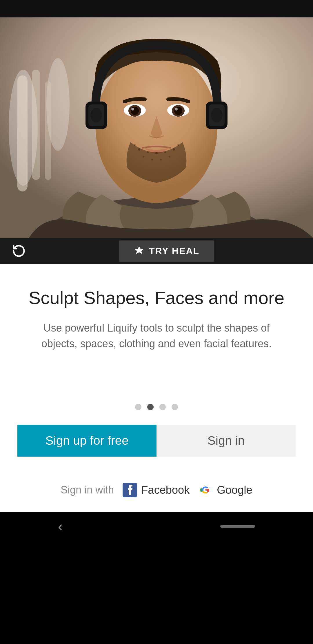 The image size is (313, 644). What do you see at coordinates (130, 490) in the screenshot?
I see `facebook-icon` at bounding box center [130, 490].